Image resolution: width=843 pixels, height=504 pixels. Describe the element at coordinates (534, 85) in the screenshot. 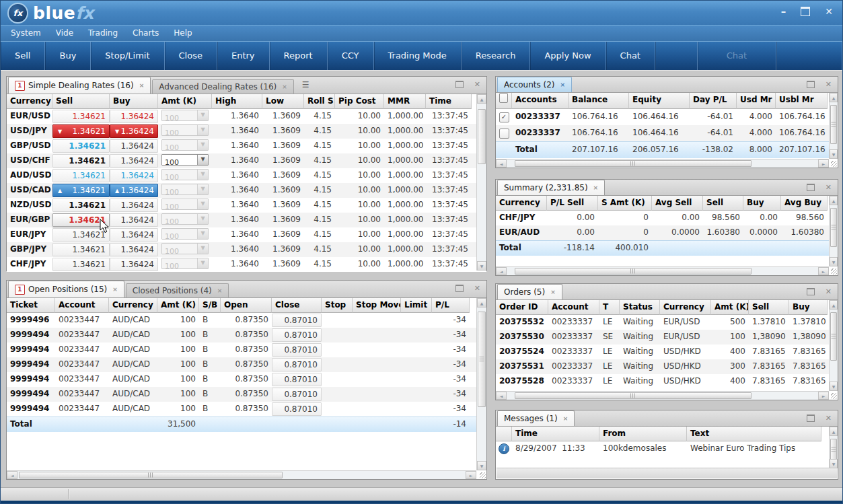

I see `tab-accounts: Accounts (2) ×` at that location.